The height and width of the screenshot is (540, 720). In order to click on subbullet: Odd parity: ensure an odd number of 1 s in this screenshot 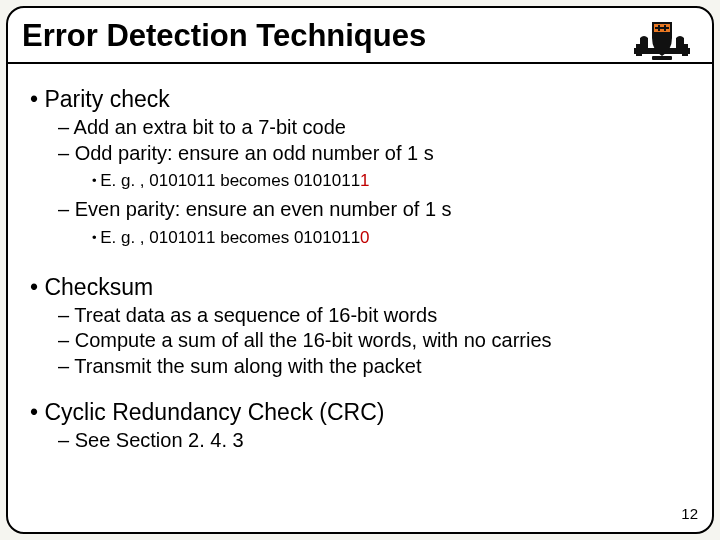, I will do `click(374, 154)`.